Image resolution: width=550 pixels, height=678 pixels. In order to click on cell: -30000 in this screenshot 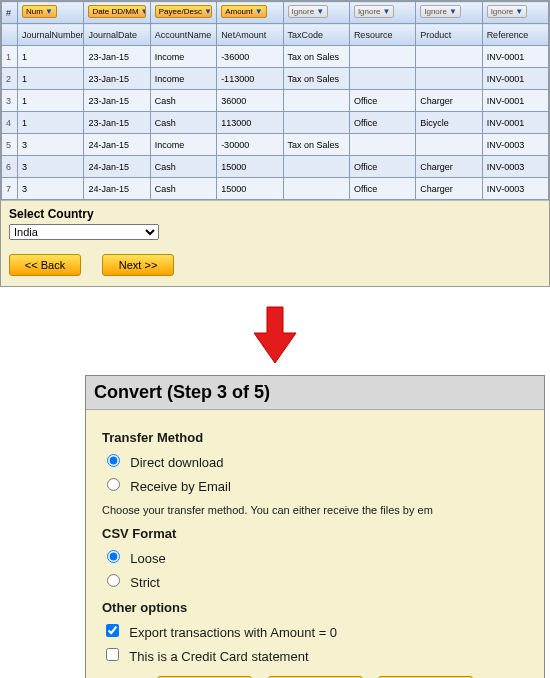, I will do `click(250, 145)`.